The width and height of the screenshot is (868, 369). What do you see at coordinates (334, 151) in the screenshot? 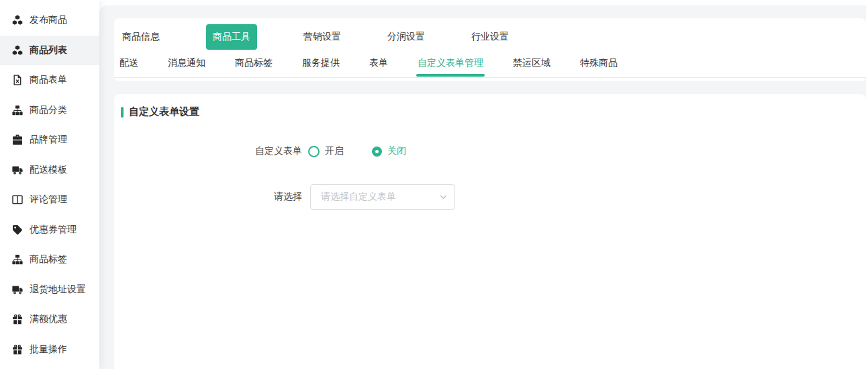
I see `radio-option-label: 开启` at bounding box center [334, 151].